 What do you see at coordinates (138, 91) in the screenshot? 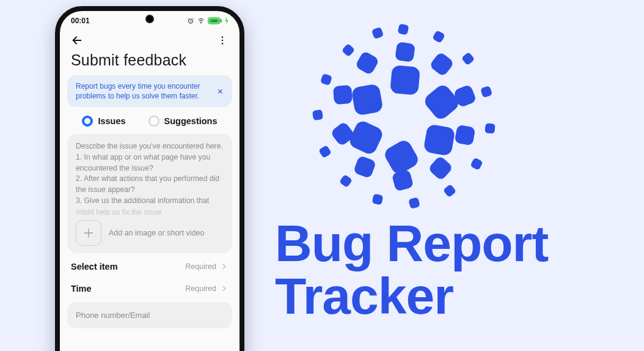
I see `info-banner-text: Report bugs every time you encounter pro…` at bounding box center [138, 91].